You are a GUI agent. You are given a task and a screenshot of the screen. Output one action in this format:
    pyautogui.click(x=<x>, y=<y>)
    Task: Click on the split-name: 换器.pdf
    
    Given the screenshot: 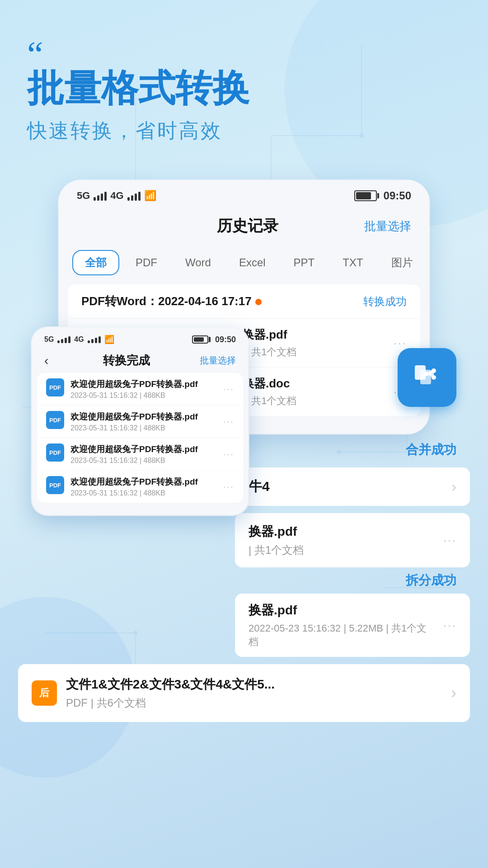 What is the action you would take?
    pyautogui.click(x=342, y=610)
    